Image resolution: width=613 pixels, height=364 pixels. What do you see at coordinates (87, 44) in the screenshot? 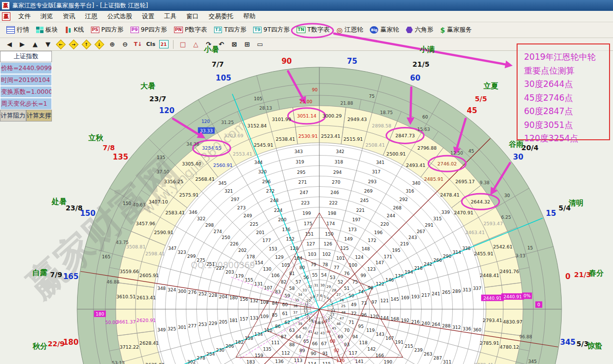
I see `shift-up-button: ↑` at bounding box center [87, 44].